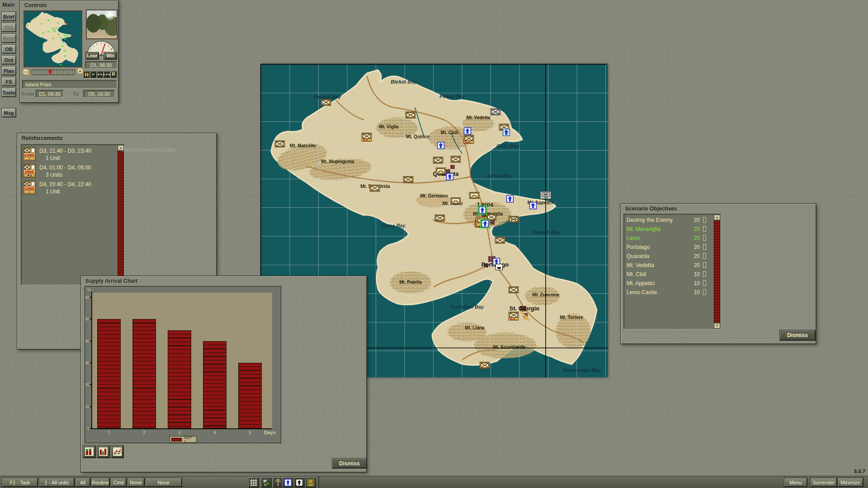 The width and height of the screenshot is (868, 488). Describe the element at coordinates (103, 452) in the screenshot. I see `grouped-bar-chart-icon` at that location.